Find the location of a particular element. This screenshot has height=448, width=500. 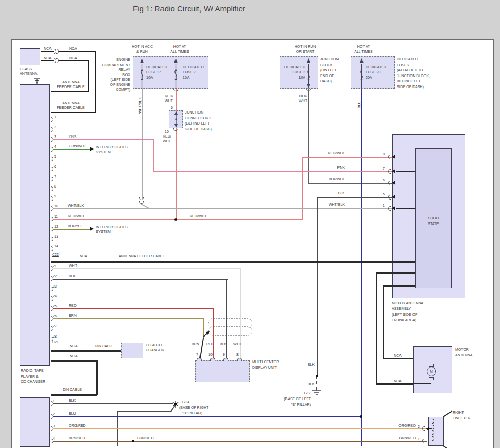

g17-label: G17 (BASE OF LEFT "B" PILLAR) is located at coordinates (291, 399).